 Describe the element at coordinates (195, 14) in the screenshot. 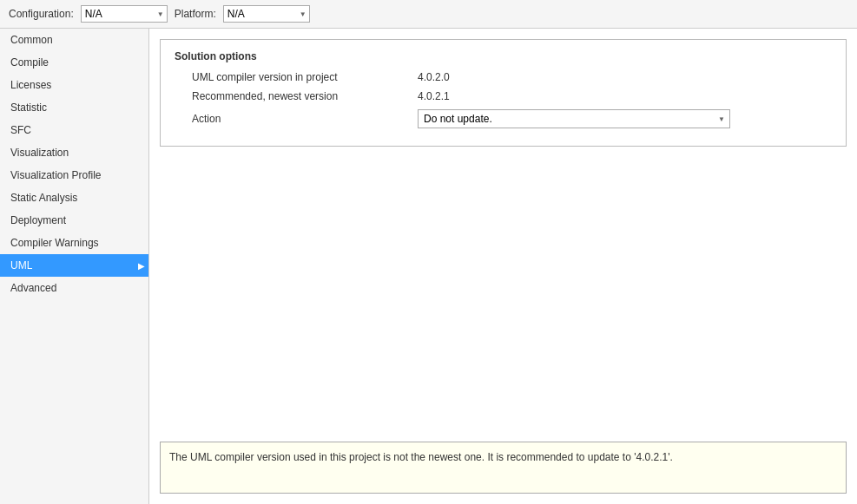

I see `platform-label: Platform:` at that location.